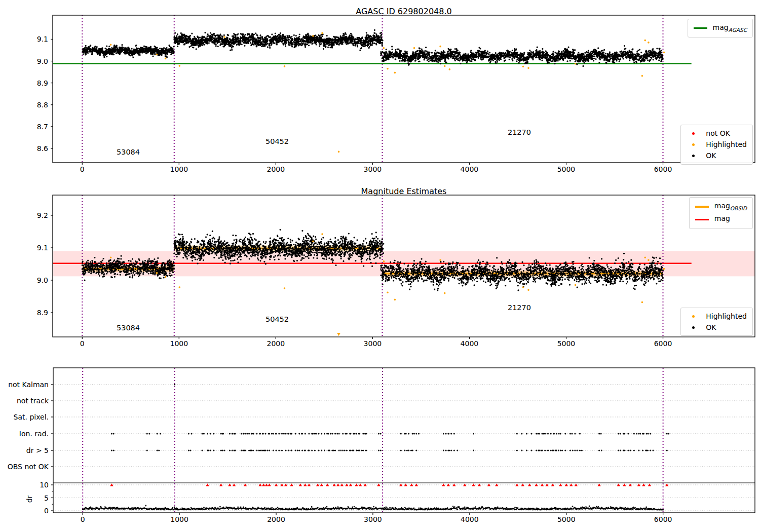 The height and width of the screenshot is (532, 760). Describe the element at coordinates (702, 207) in the screenshot. I see `orange-line-swatch` at that location.